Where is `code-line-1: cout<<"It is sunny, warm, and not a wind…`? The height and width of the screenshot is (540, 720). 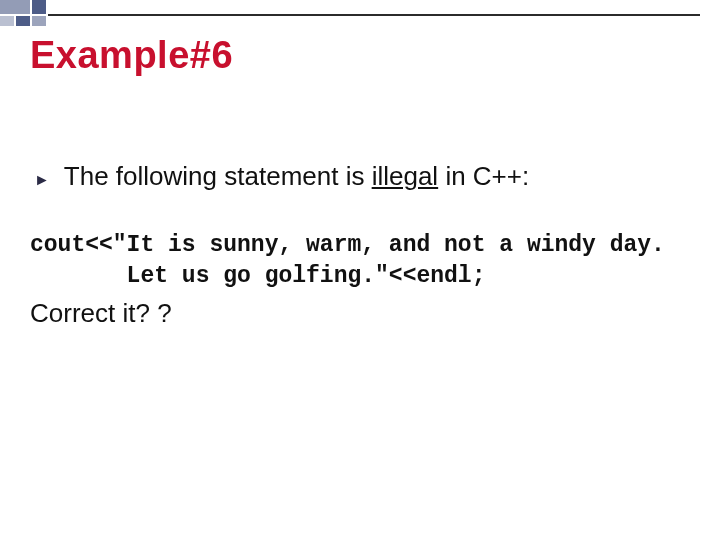
code-line-1: cout<<"It is sunny, warm, and not a wind… is located at coordinates (348, 245).